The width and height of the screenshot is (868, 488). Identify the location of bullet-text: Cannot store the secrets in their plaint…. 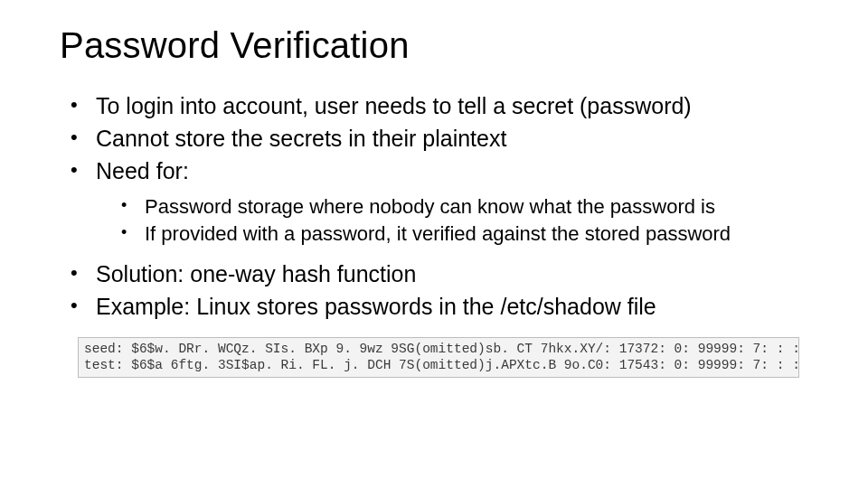
(301, 138).